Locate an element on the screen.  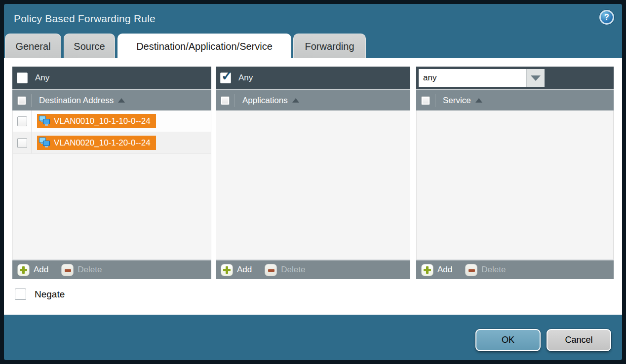
applications-any-label: Any is located at coordinates (246, 78).